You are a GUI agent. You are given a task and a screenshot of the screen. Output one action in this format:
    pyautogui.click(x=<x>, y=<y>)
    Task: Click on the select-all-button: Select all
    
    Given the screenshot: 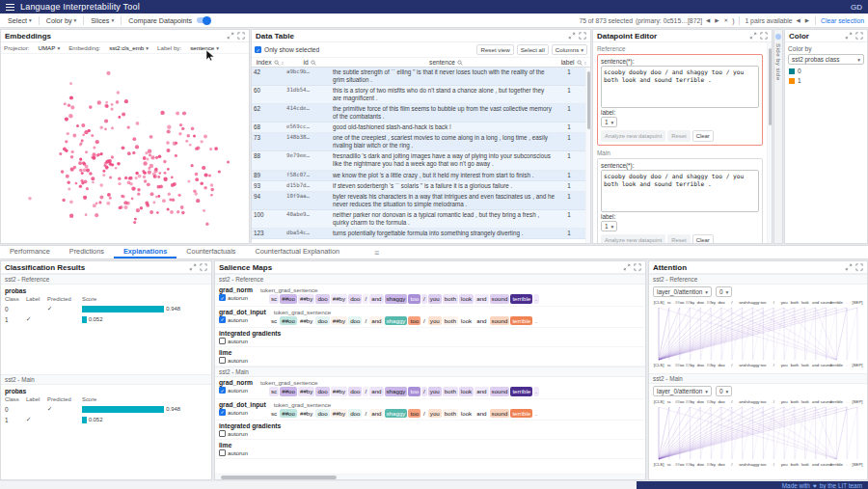 What is the action you would take?
    pyautogui.click(x=532, y=50)
    